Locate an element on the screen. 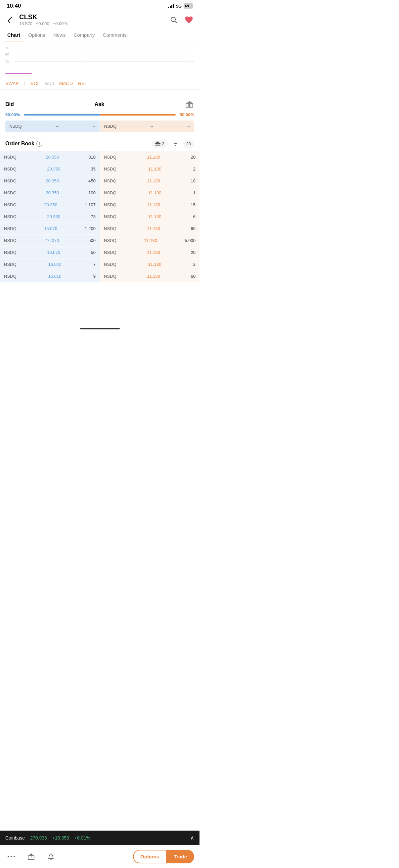 Image resolution: width=399 pixels, height=868 pixels. filter-button is located at coordinates (175, 144).